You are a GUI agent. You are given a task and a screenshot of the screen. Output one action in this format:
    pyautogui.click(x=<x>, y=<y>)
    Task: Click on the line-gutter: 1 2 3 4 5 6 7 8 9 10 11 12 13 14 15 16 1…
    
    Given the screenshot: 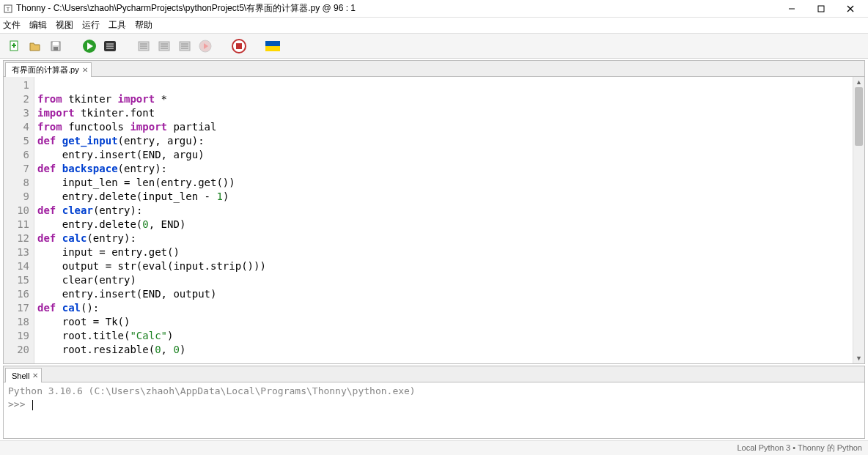 What is the action you would take?
    pyautogui.click(x=19, y=220)
    